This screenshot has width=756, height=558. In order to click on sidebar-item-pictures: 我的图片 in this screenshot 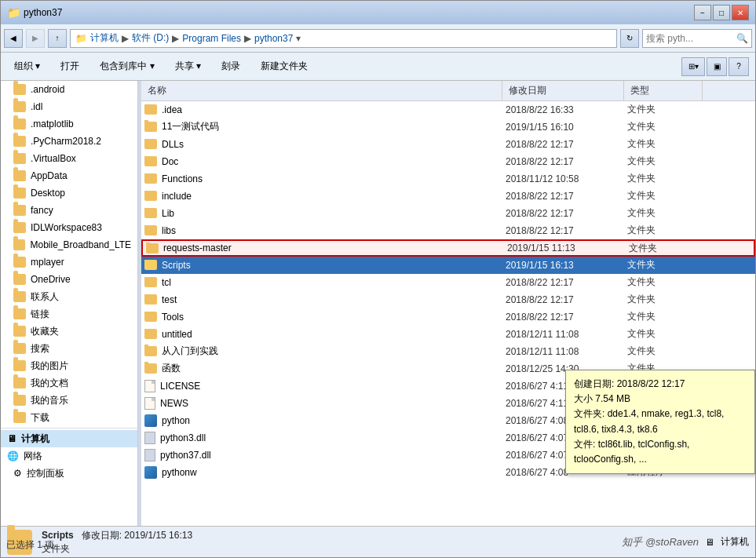, I will do `click(69, 366)`.